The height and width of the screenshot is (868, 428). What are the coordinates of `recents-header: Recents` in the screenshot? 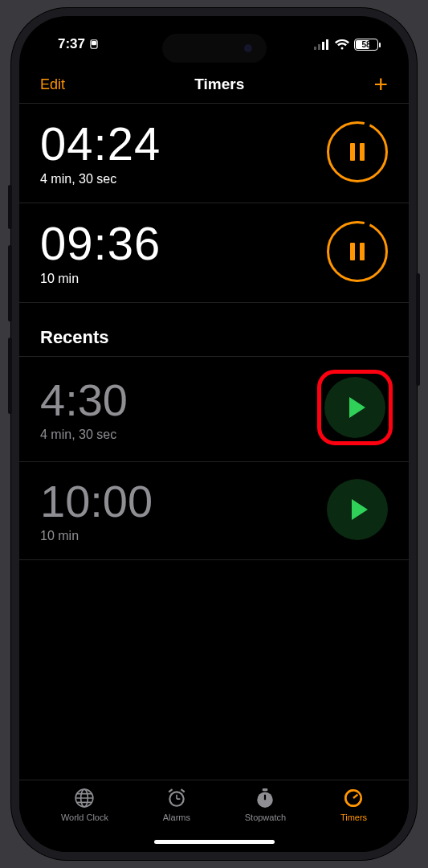 It's located at (214, 330).